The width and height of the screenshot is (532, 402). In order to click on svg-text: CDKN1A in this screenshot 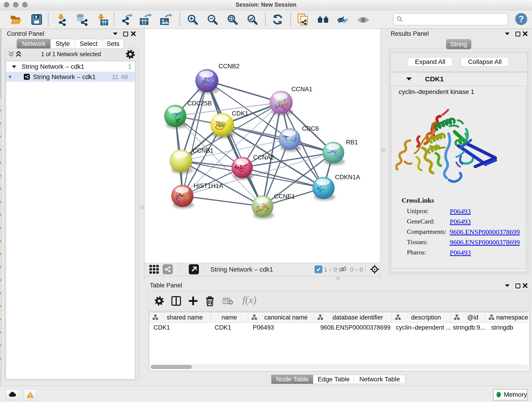, I will do `click(348, 177)`.